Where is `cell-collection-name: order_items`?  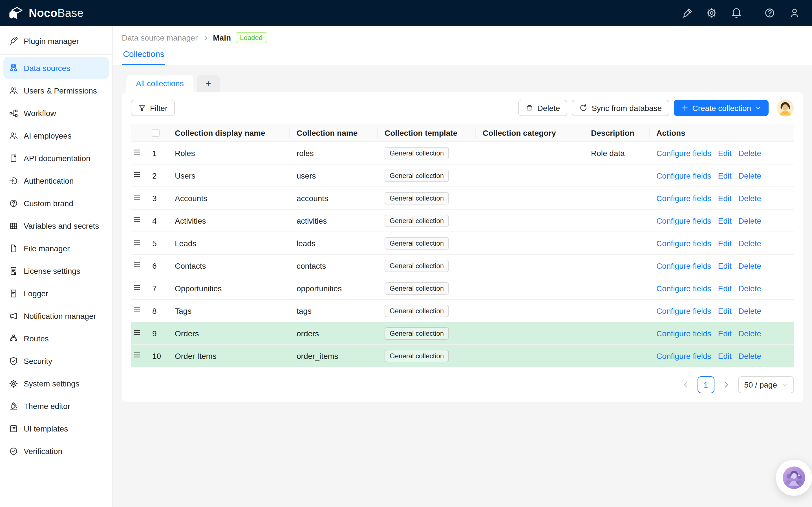
cell-collection-name: order_items is located at coordinates (334, 356).